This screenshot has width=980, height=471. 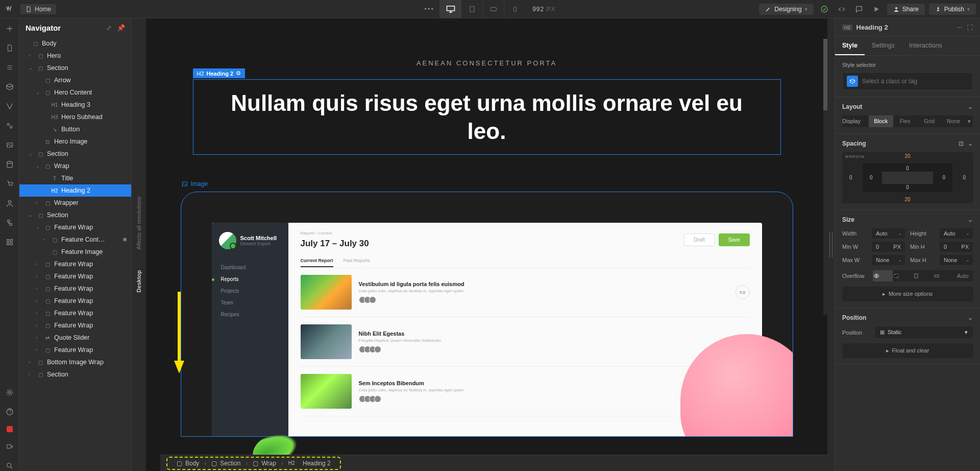 What do you see at coordinates (309, 463) in the screenshot?
I see `breadcrumb-heading2: H2 Heading 2` at bounding box center [309, 463].